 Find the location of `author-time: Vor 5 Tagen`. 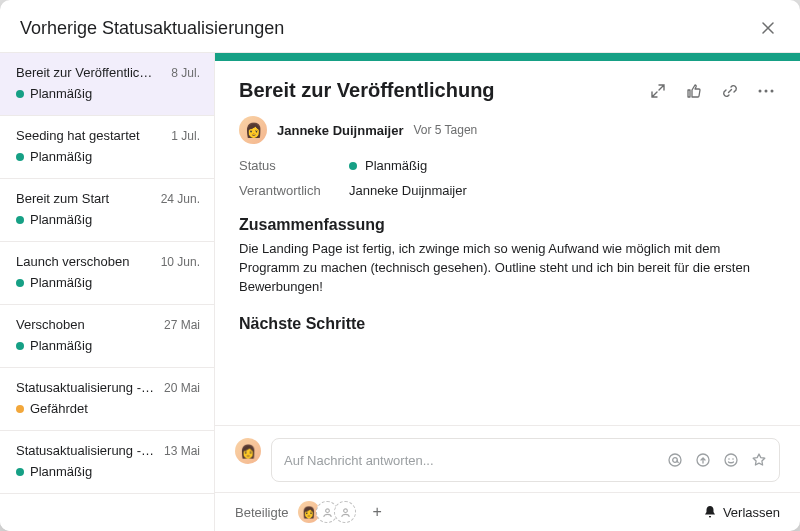

author-time: Vor 5 Tagen is located at coordinates (445, 130).